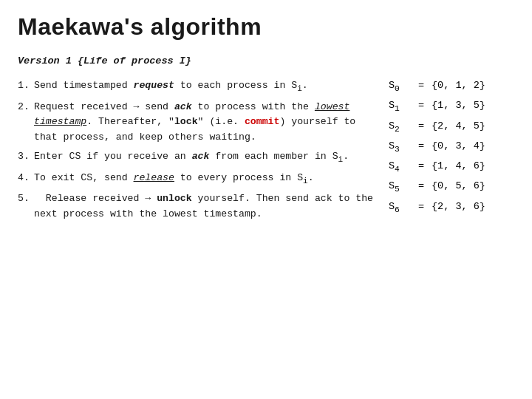 The image size is (532, 399). What do you see at coordinates (183, 106) in the screenshot?
I see `ack-keyword-2: ack` at bounding box center [183, 106].